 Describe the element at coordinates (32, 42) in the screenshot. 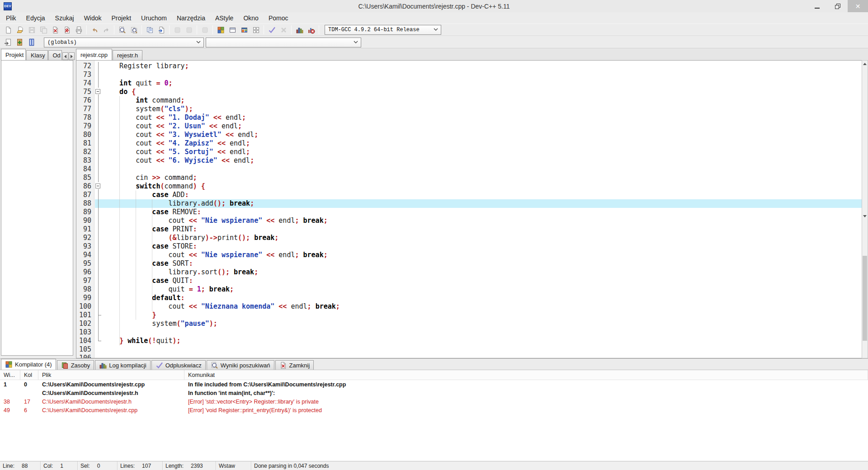

I see `class-browser-toggle-button` at that location.